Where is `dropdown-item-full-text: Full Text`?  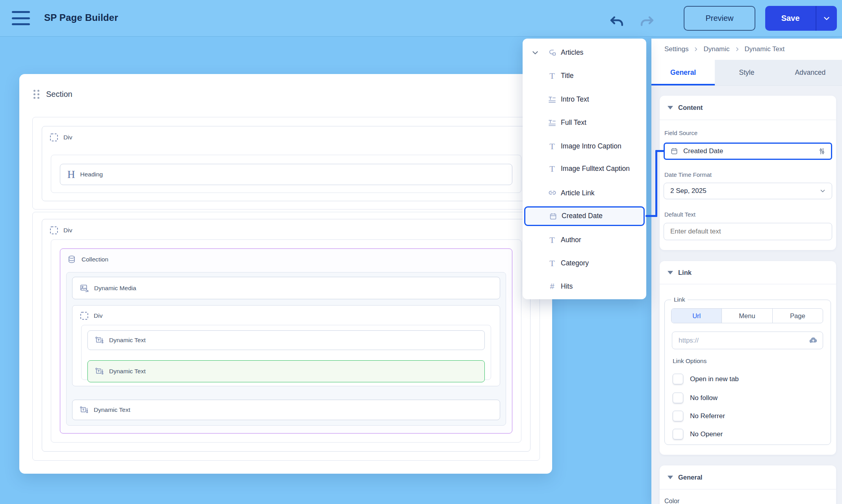 dropdown-item-full-text: Full Text is located at coordinates (584, 123).